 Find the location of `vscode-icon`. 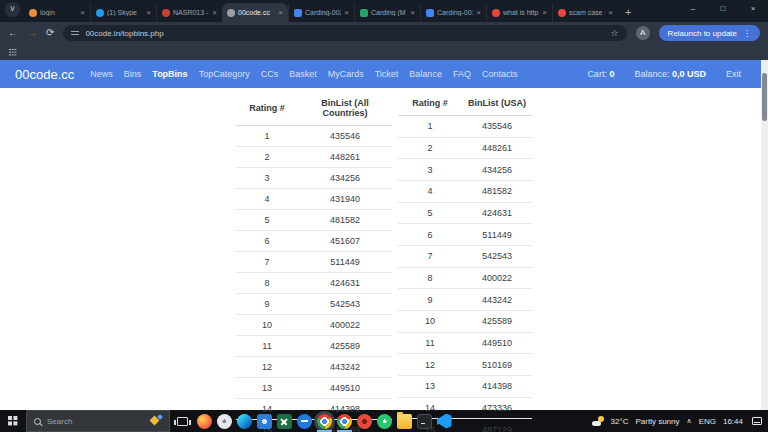

vscode-icon is located at coordinates (444, 422).